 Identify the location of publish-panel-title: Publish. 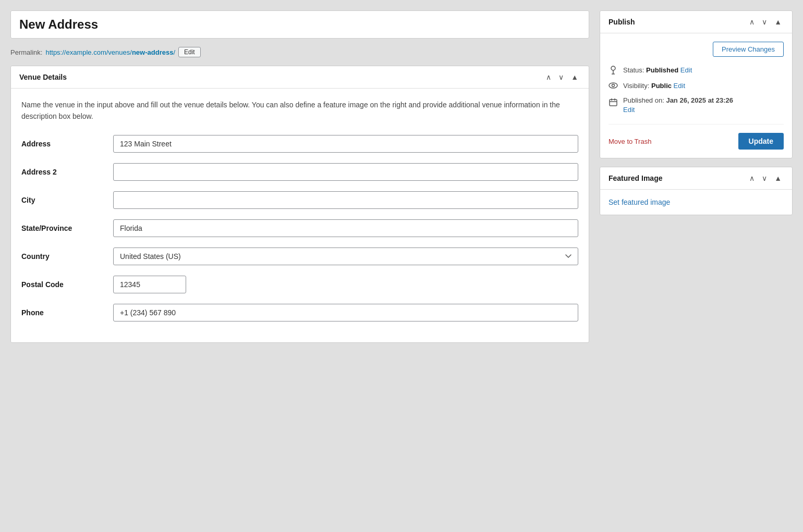
(622, 22).